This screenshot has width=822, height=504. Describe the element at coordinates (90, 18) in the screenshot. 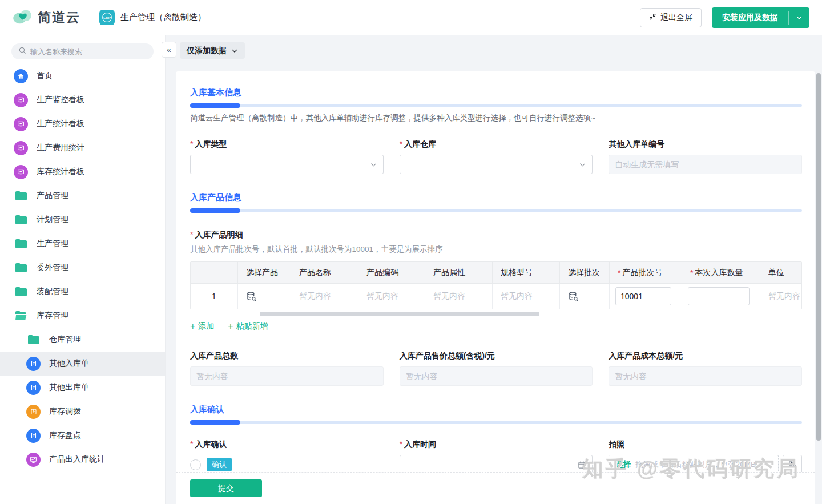

I see `header-divider` at that location.